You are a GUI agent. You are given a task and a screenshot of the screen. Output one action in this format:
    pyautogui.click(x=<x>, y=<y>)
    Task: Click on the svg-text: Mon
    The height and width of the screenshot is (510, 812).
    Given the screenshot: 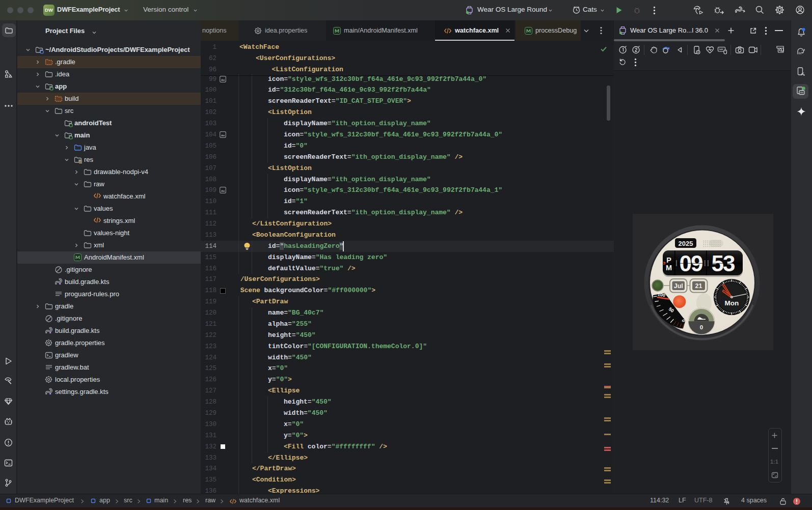 What is the action you would take?
    pyautogui.click(x=732, y=303)
    